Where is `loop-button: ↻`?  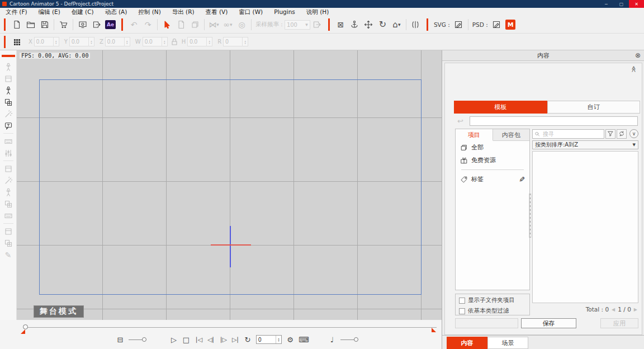
loop-button: ↻ is located at coordinates (248, 340).